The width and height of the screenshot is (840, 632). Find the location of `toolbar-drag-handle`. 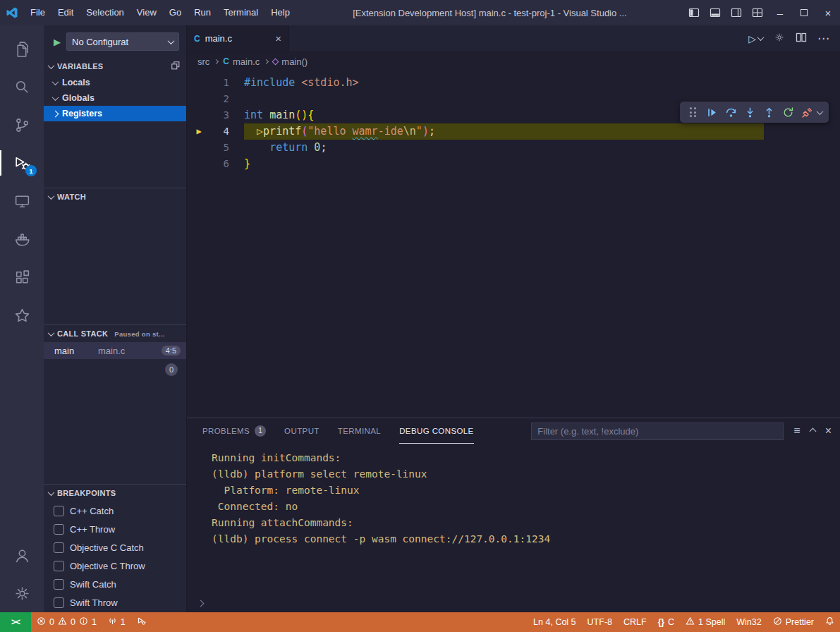

toolbar-drag-handle is located at coordinates (693, 112).